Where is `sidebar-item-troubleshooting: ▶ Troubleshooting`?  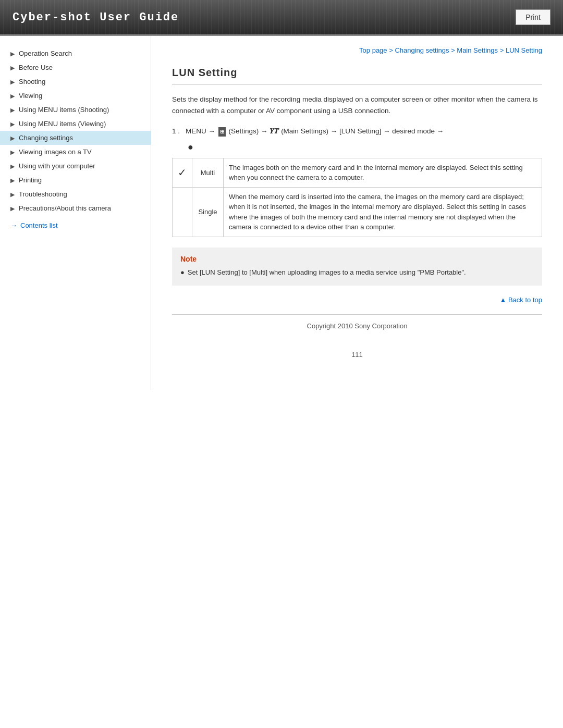 sidebar-item-troubleshooting: ▶ Troubleshooting is located at coordinates (75, 194).